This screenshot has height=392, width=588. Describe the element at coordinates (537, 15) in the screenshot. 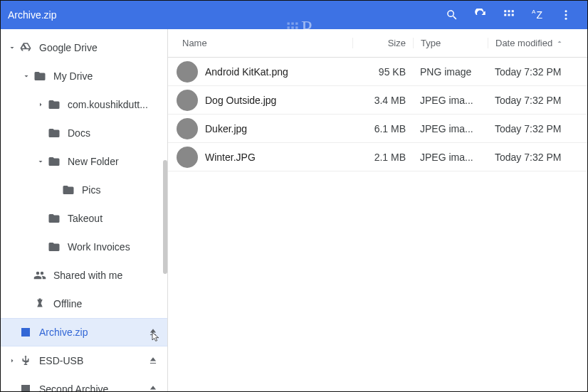

I see `sort-az-icon: AZ` at that location.